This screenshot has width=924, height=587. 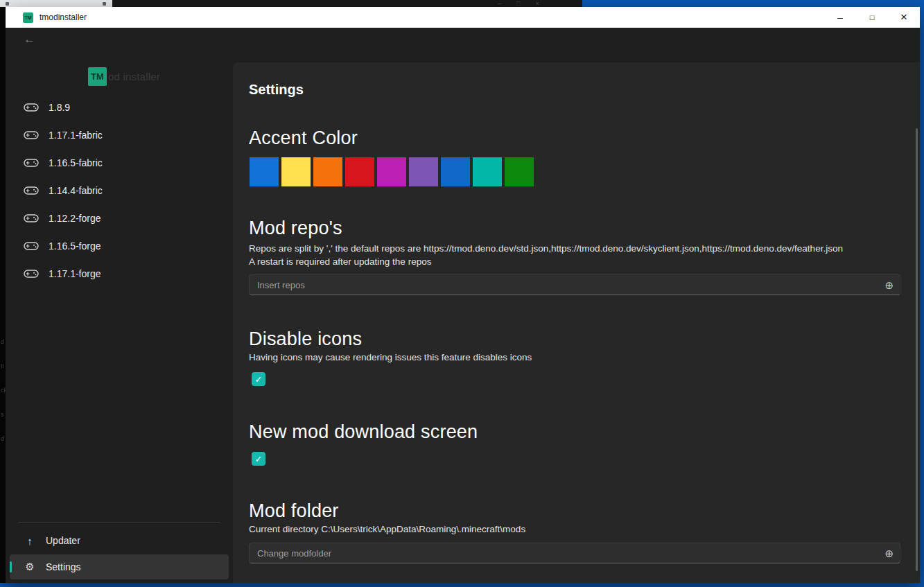 I want to click on sidebar-item-1-16-5-forge: 1.16.5-forge, so click(x=118, y=246).